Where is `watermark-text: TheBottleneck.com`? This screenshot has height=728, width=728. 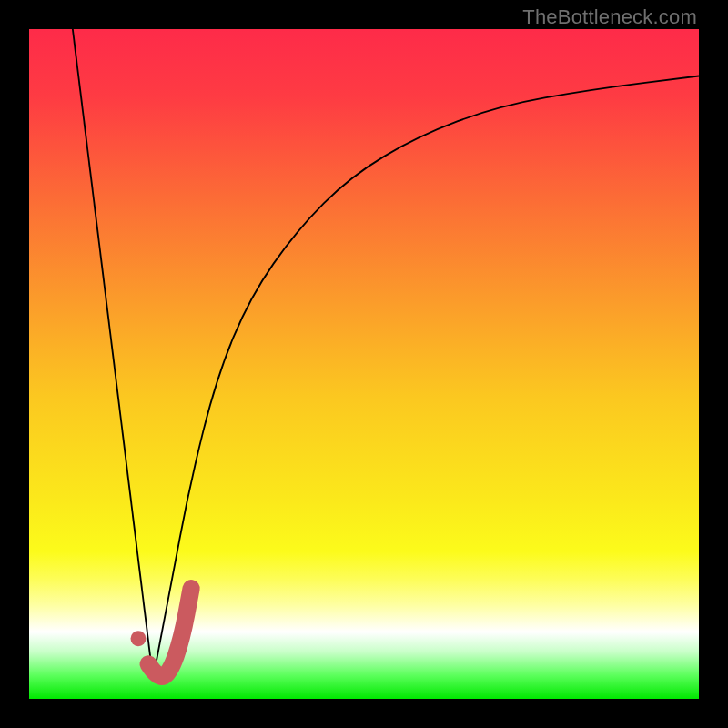 watermark-text: TheBottleneck.com is located at coordinates (610, 17).